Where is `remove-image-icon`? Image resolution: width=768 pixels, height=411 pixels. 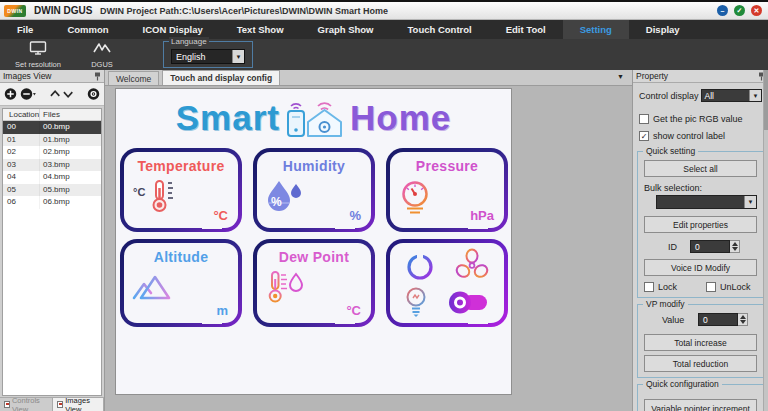
remove-image-icon is located at coordinates (28, 94).